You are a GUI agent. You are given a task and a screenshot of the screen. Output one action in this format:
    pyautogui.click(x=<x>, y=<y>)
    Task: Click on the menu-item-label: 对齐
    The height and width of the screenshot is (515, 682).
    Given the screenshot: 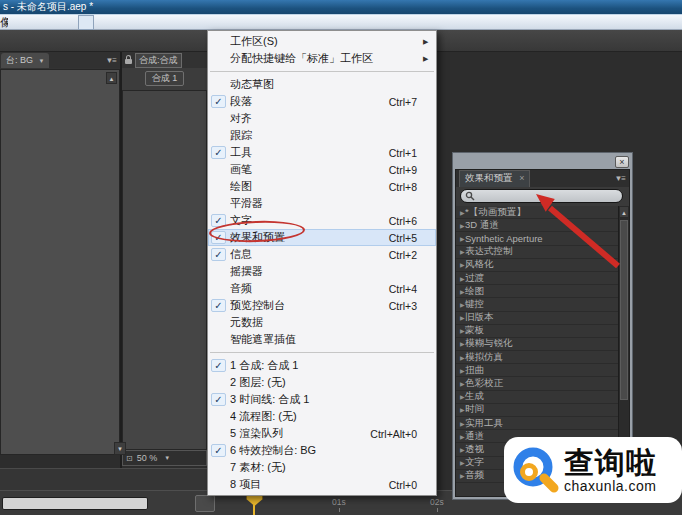 What is the action you would take?
    pyautogui.click(x=324, y=118)
    